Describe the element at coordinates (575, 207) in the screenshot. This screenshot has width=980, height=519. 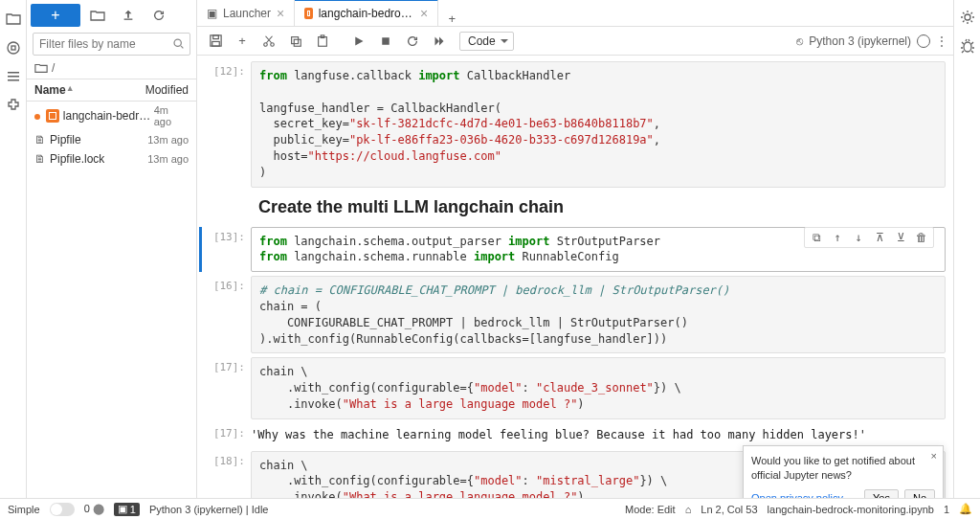
I see `markdown-cell: Create the multi LLM langchain chain` at that location.